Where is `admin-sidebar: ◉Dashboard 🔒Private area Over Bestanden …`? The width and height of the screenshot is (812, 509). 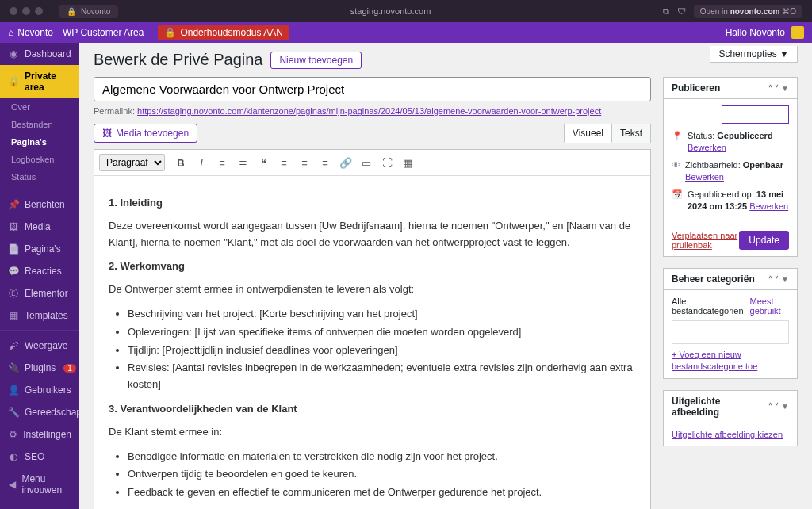
admin-sidebar: ◉Dashboard 🔒Private area Over Bestanden … is located at coordinates (40, 276).